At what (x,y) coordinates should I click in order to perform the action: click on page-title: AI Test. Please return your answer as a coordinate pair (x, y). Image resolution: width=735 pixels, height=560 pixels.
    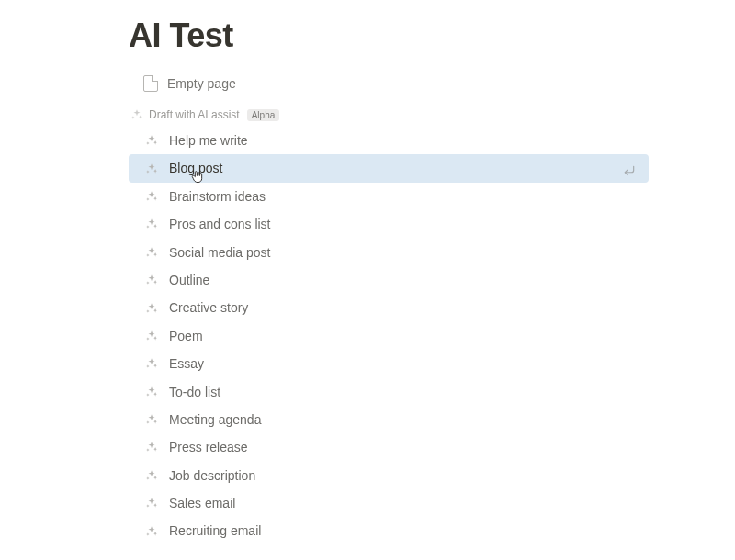
    Looking at the image, I should click on (432, 36).